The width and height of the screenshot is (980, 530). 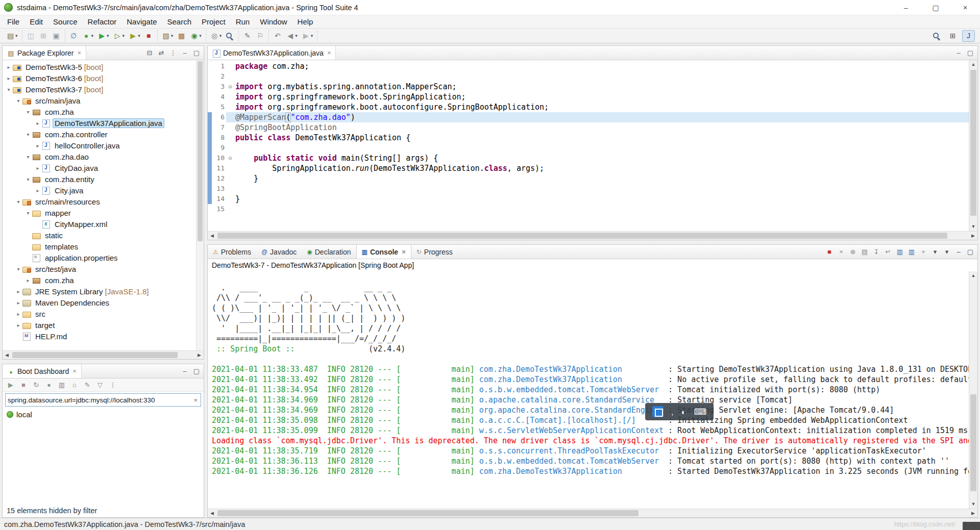 What do you see at coordinates (119, 36) in the screenshot?
I see `profile-button: ▷▾` at bounding box center [119, 36].